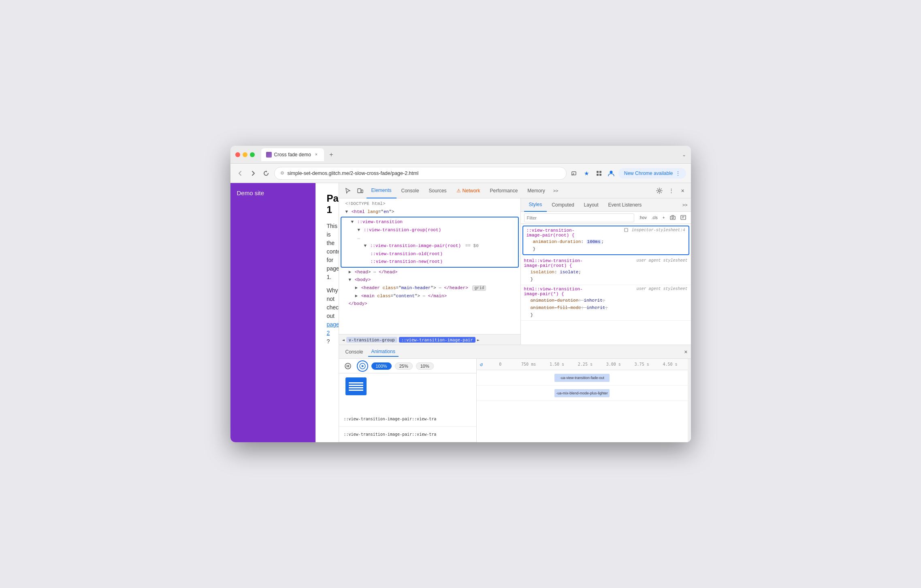 The width and height of the screenshot is (921, 588). I want to click on bookmark-icon: ★, so click(587, 173).